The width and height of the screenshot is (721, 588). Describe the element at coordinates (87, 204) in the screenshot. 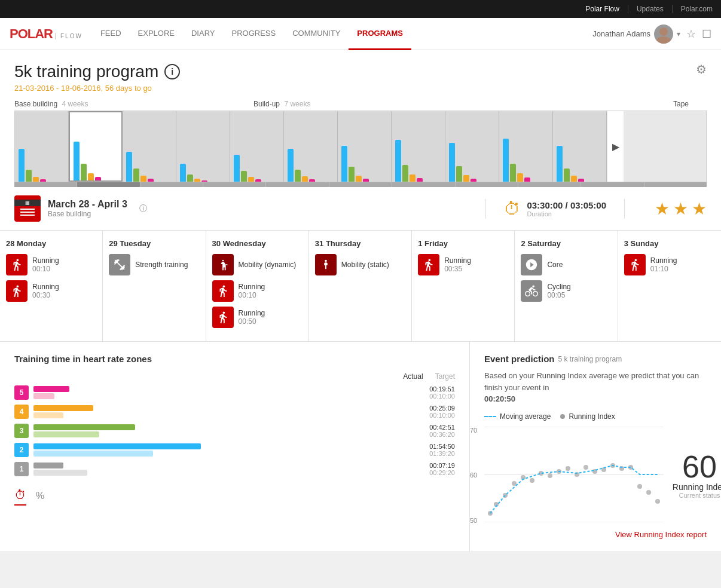

I see `week-date-range: March 28 - April 3` at that location.